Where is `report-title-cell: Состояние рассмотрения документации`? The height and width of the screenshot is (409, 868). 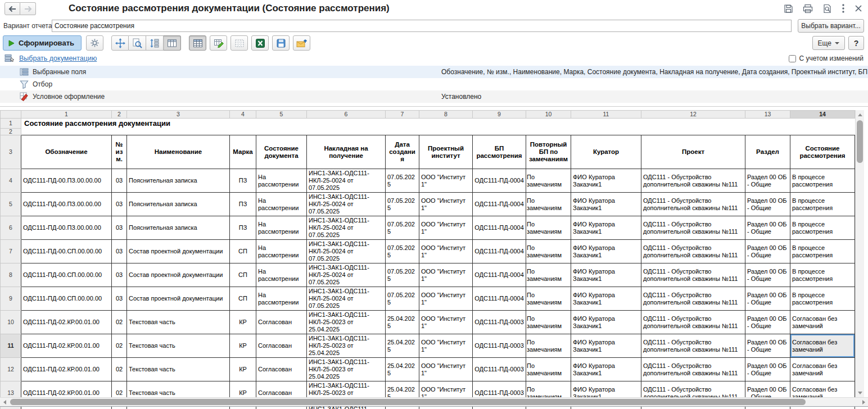 report-title-cell: Состояние рассмотрения документации is located at coordinates (438, 124).